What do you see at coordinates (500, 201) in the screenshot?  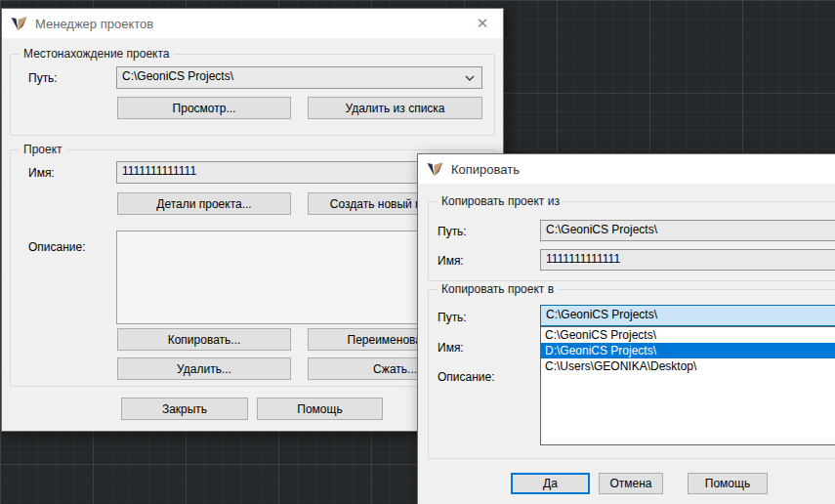 I see `copy-from-group-label: Копировать проект из` at bounding box center [500, 201].